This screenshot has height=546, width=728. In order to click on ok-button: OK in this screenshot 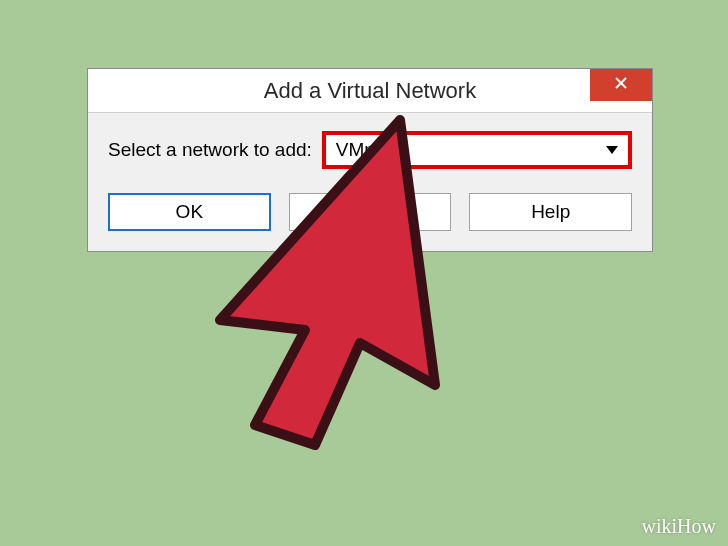, I will do `click(190, 212)`.